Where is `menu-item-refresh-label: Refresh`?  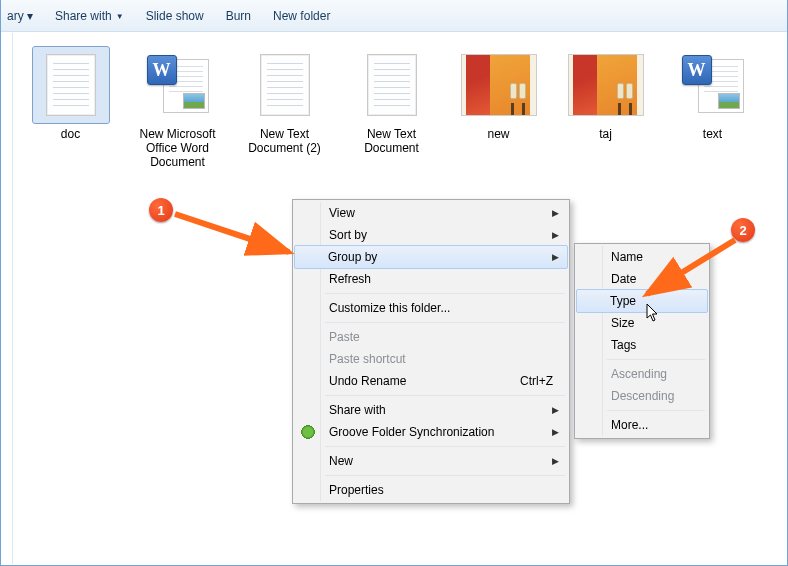 menu-item-refresh-label: Refresh is located at coordinates (350, 279).